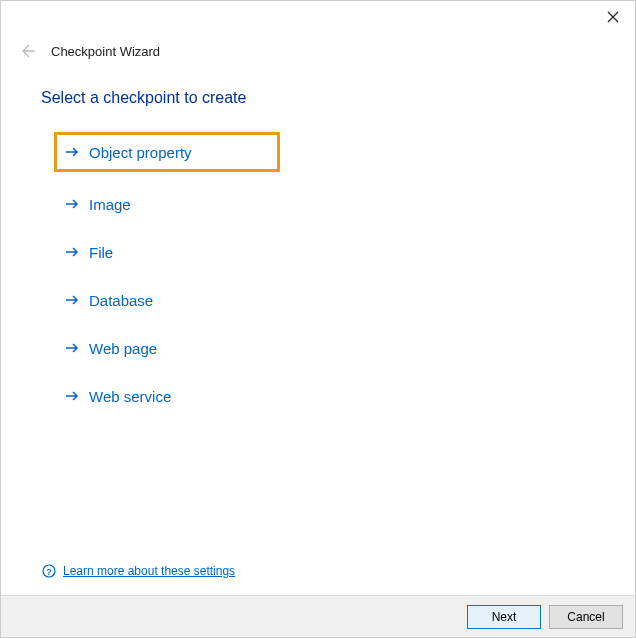 This screenshot has height=638, width=636. What do you see at coordinates (149, 571) in the screenshot?
I see `help-link: Learn more about these settings` at bounding box center [149, 571].